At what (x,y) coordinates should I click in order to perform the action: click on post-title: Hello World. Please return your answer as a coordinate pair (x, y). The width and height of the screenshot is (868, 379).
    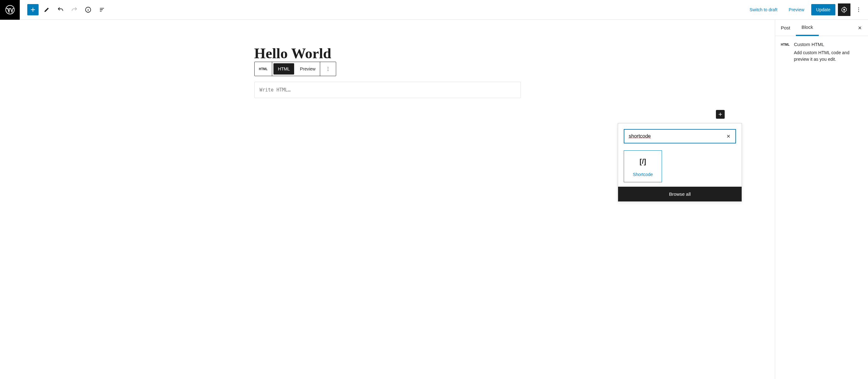
    Looking at the image, I should click on (388, 53).